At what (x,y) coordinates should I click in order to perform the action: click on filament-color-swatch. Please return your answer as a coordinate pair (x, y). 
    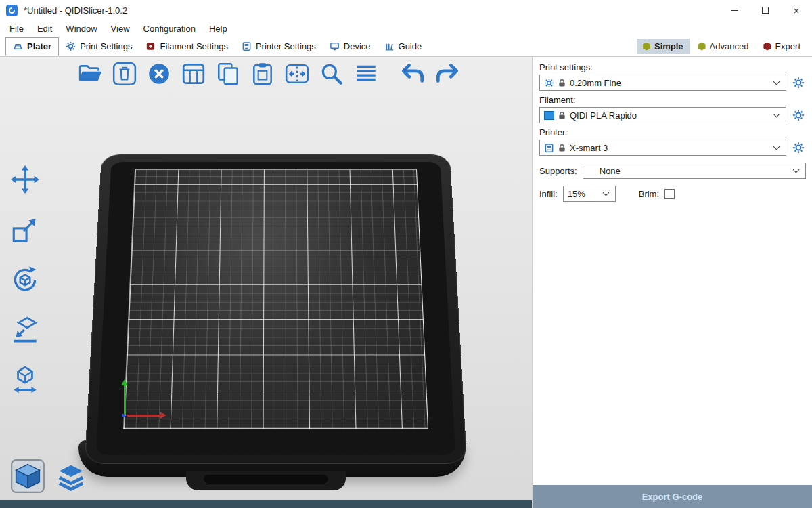
    Looking at the image, I should click on (549, 115).